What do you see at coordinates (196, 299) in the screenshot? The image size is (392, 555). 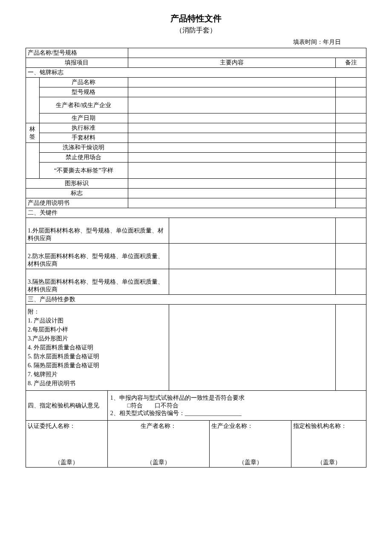 I see `section-3: 三、产品特性参数` at bounding box center [196, 299].